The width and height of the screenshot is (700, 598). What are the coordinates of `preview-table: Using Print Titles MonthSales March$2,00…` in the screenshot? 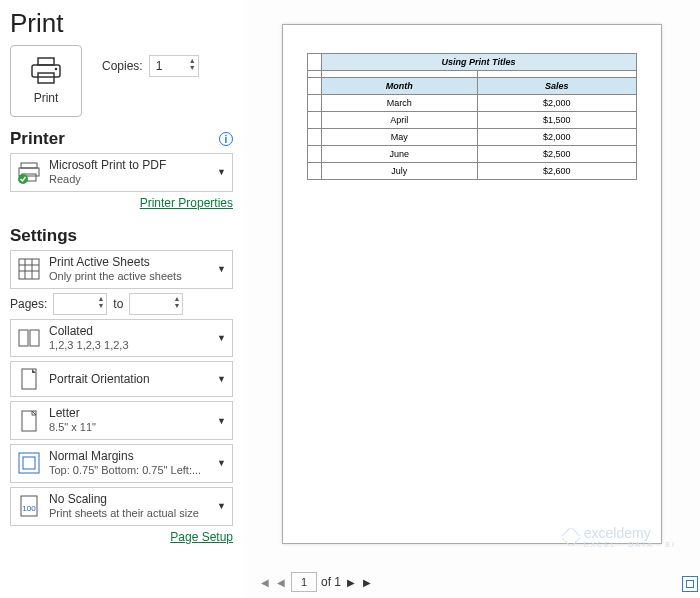 It's located at (472, 116).